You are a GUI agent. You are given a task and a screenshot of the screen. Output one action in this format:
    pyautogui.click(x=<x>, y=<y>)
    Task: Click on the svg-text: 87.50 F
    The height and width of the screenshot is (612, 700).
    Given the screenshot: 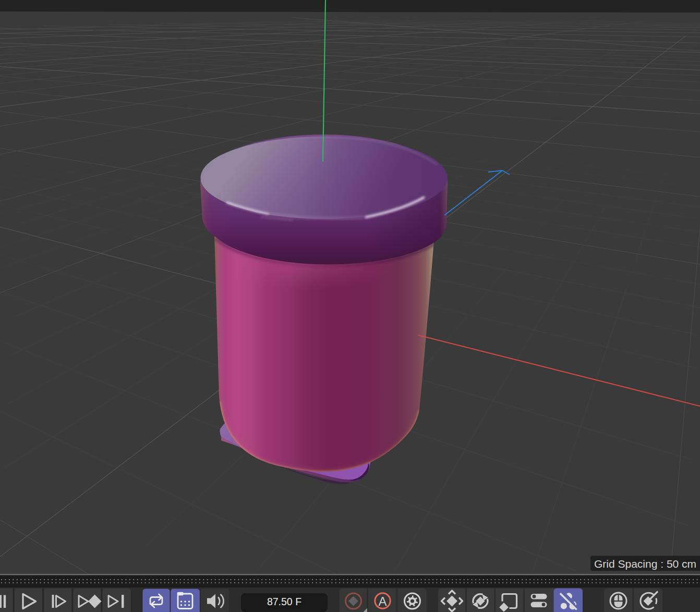 What is the action you would take?
    pyautogui.click(x=284, y=602)
    